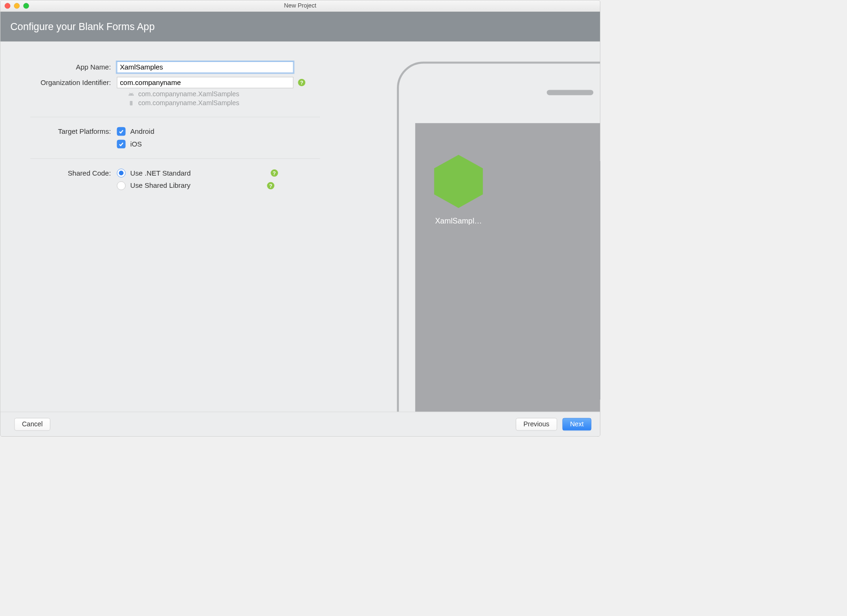 The height and width of the screenshot is (616, 847). Describe the element at coordinates (83, 27) in the screenshot. I see `wizard-title: Configure your Blank Forms App` at that location.